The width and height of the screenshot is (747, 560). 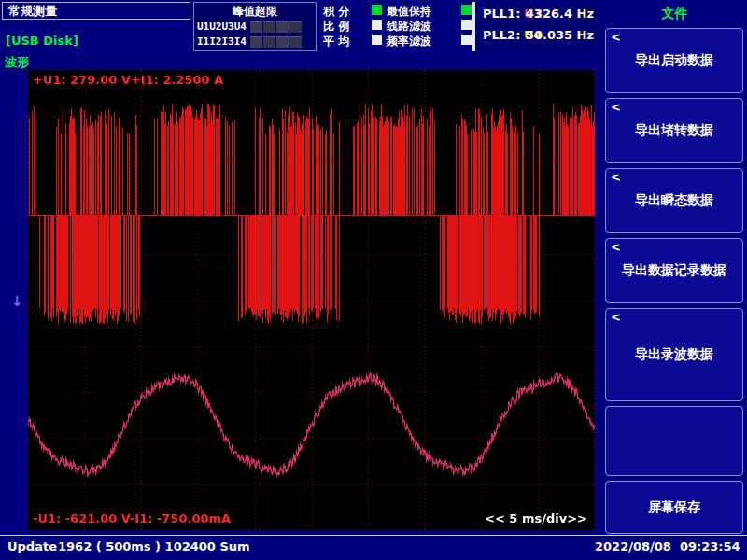 I want to click on voltage-ch2-indicator, so click(x=269, y=27).